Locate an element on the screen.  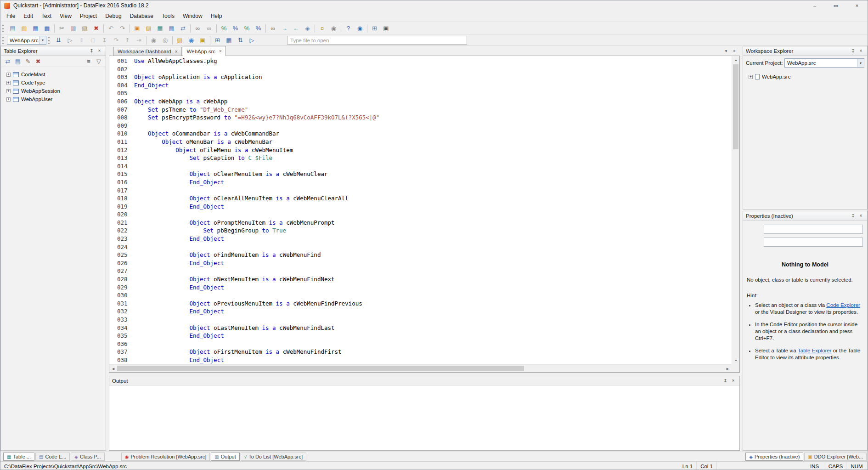
close-button: × is located at coordinates (857, 6).